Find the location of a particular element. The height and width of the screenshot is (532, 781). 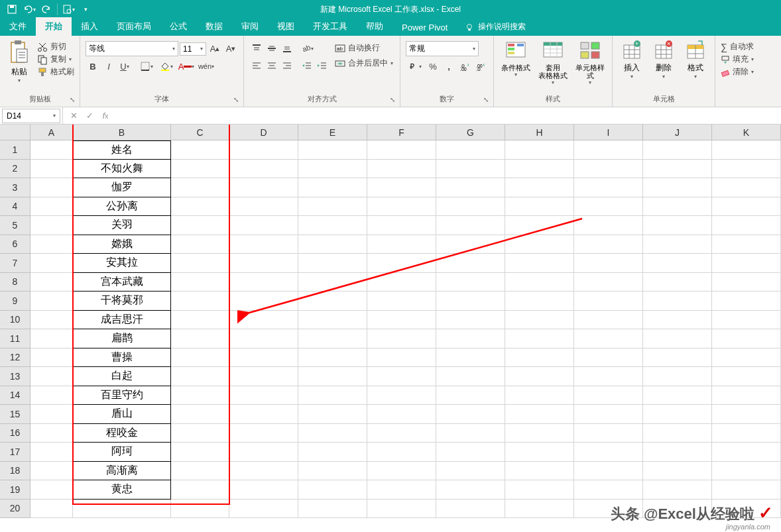

align-middle-icon is located at coordinates (272, 48).